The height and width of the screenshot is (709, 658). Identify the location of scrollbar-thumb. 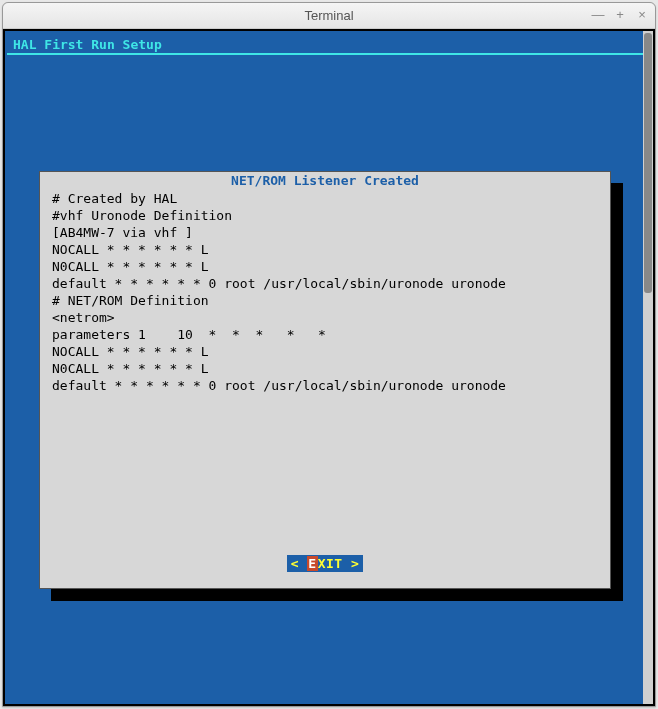
(648, 163).